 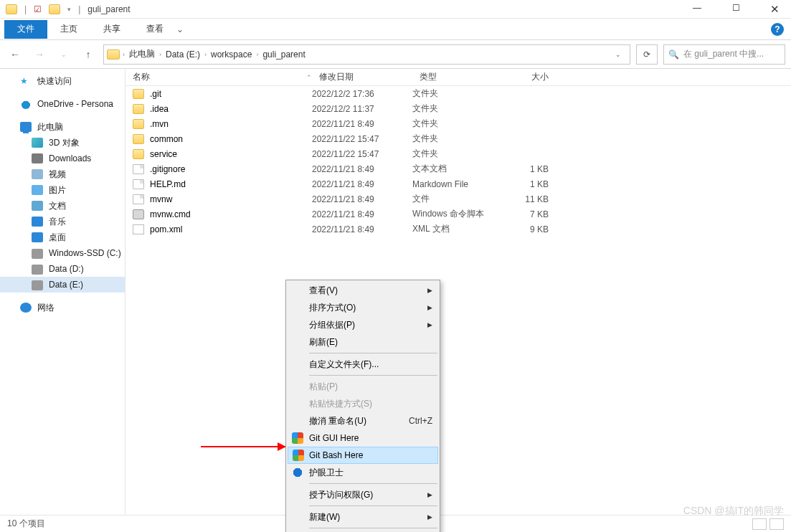 What do you see at coordinates (62, 222) in the screenshot?
I see `sidebar-item-music: 音乐` at bounding box center [62, 222].